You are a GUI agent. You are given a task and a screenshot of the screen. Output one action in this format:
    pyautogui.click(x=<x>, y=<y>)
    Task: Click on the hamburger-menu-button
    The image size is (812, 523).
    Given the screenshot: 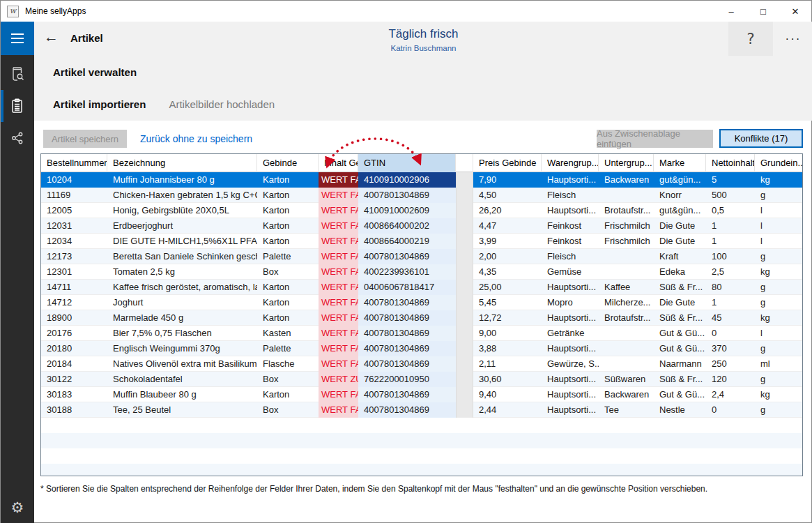 What is the action you would take?
    pyautogui.click(x=17, y=38)
    